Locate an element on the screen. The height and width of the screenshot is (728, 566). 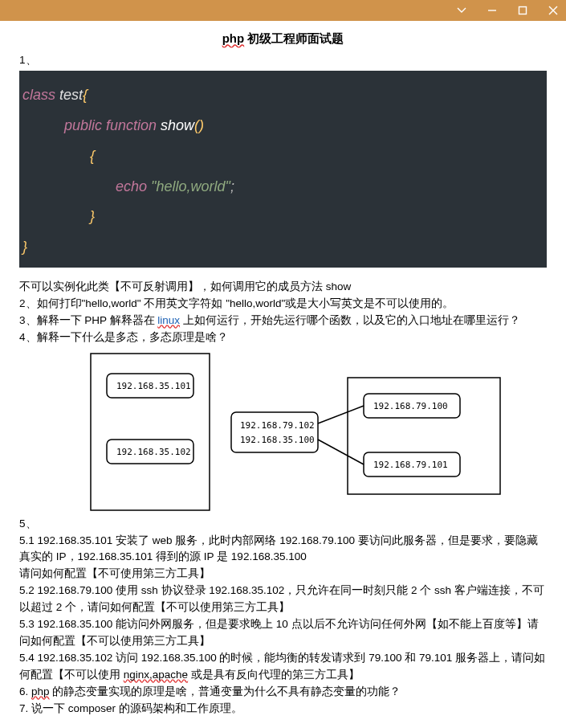
q6-post: 的静态变量实现的原理是啥，普通变量为什么不具有静态变量的功能？ is located at coordinates (226, 691).